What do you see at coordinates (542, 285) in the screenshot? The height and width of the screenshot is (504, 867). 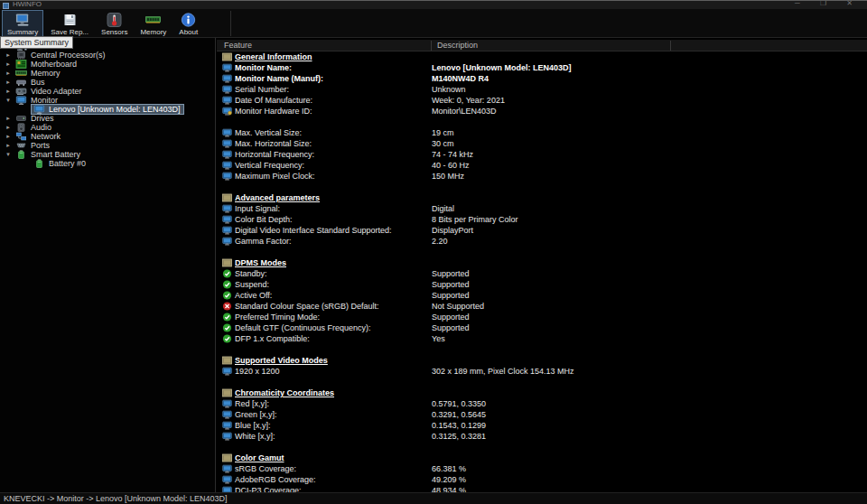 I see `feature-row-suspend: Suspend:Supported` at bounding box center [542, 285].